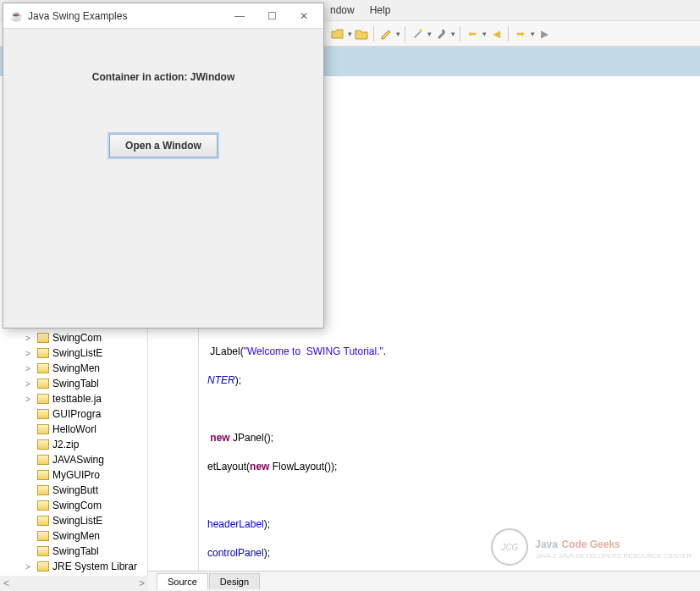  Describe the element at coordinates (127, 16) in the screenshot. I see `dialog-title: Java Swing Examples` at that location.